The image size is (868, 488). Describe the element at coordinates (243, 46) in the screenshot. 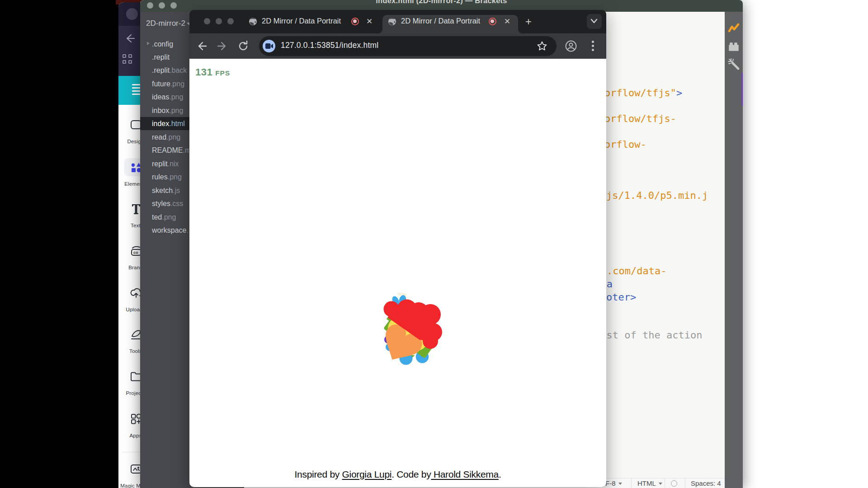

I see `reload-icon` at that location.